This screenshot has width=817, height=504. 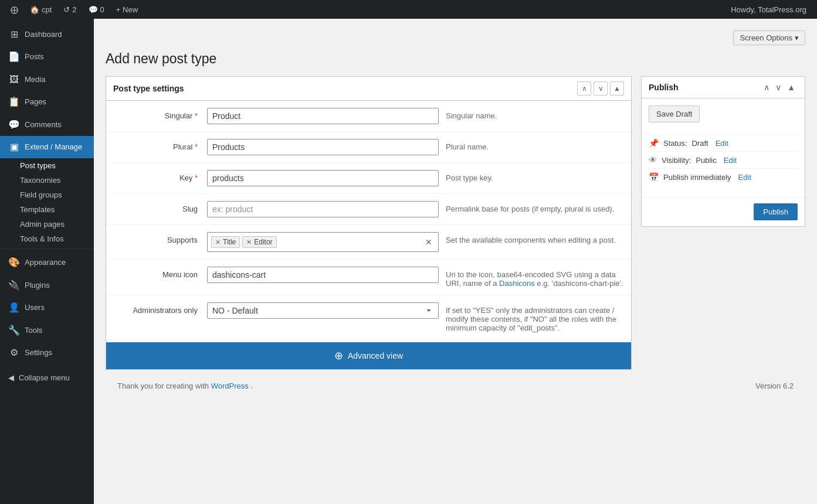 What do you see at coordinates (323, 178) in the screenshot?
I see `key-input` at bounding box center [323, 178].